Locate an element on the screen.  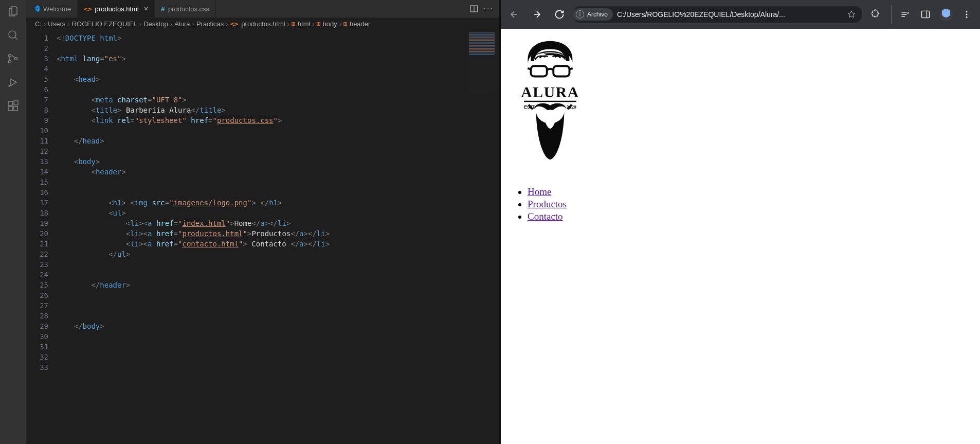
run-debug-icon is located at coordinates (13, 82).